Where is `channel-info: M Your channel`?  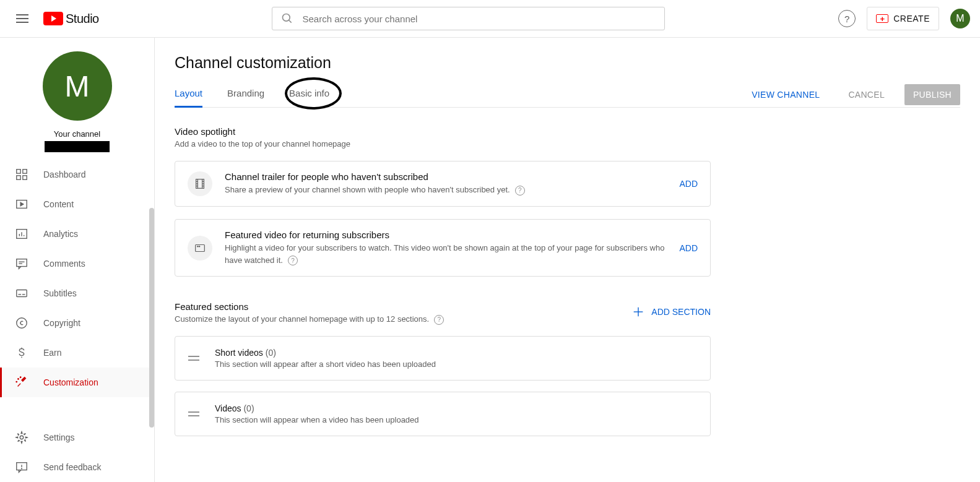
channel-info: M Your channel is located at coordinates (77, 101).